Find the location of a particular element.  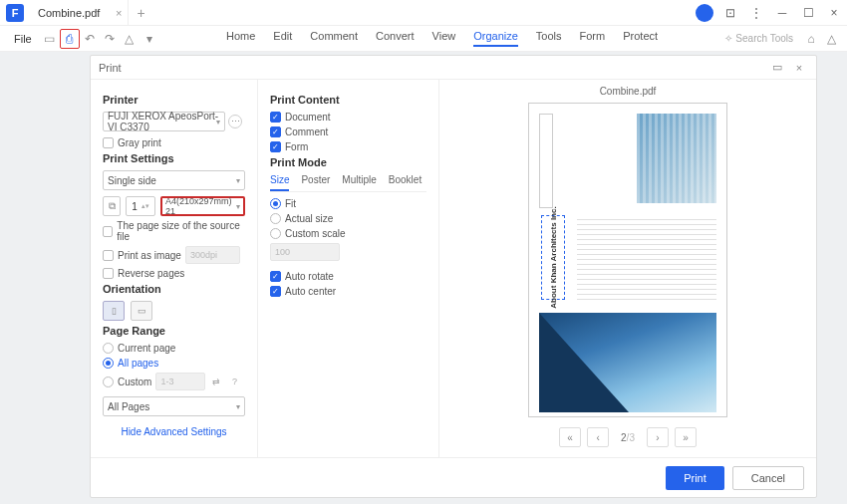

tab-protect: Protect is located at coordinates (640, 38).